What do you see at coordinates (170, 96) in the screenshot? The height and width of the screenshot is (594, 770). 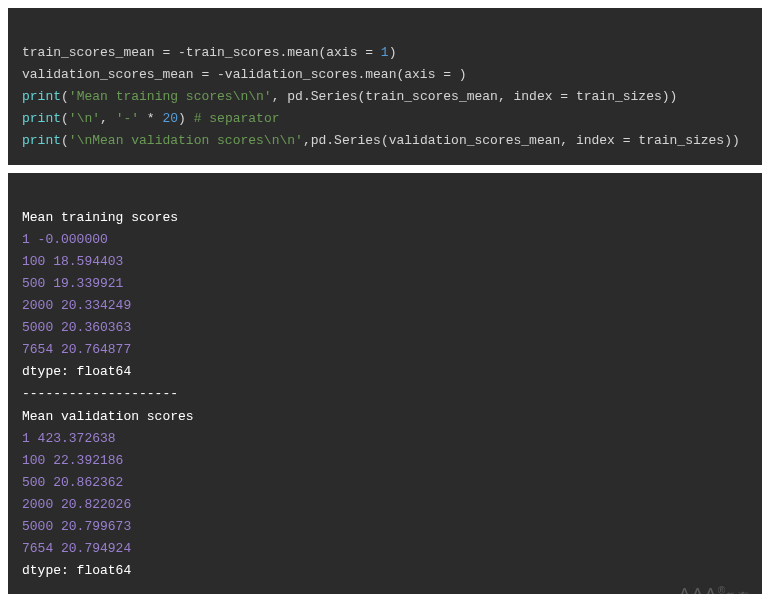 I see `code-string: 'Mean training scores\n\n'` at bounding box center [170, 96].